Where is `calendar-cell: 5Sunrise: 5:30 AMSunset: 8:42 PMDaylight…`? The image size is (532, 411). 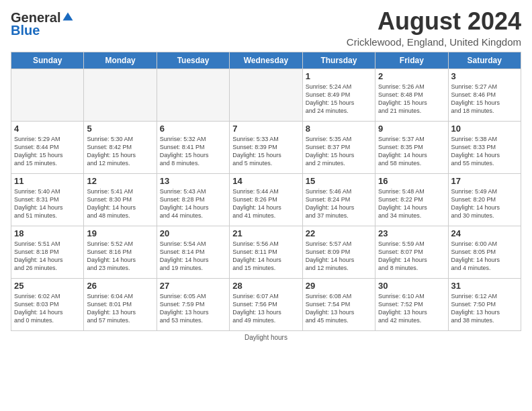 calendar-cell: 5Sunrise: 5:30 AMSunset: 8:42 PMDaylight… is located at coordinates (120, 147).